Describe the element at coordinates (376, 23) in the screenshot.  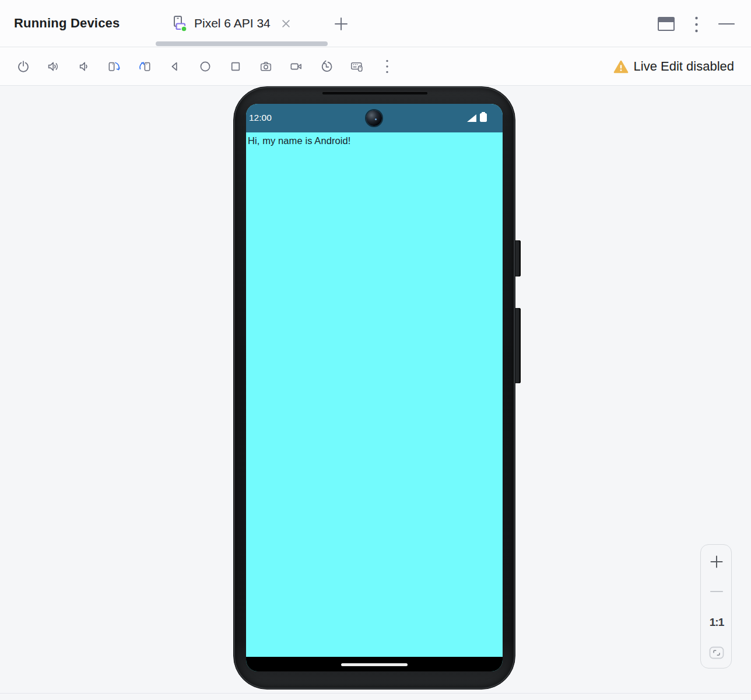
I see `running-devices-header: Running Devices Pixel 6 API 34` at that location.